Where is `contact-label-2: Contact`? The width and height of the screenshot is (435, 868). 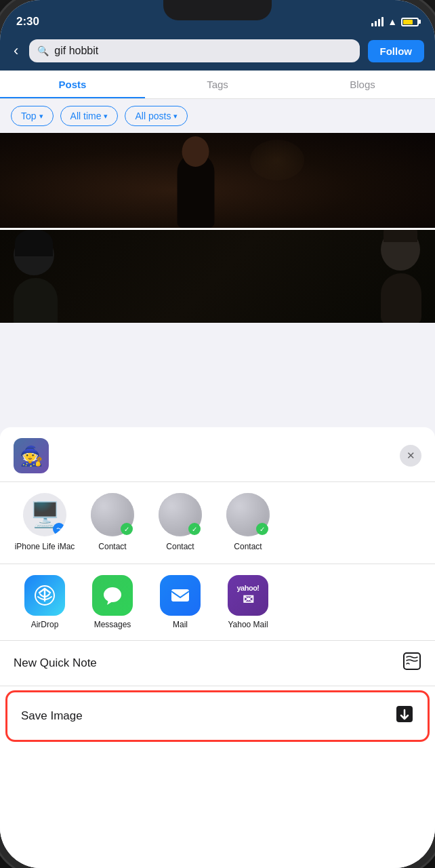 contact-label-2: Contact is located at coordinates (112, 547).